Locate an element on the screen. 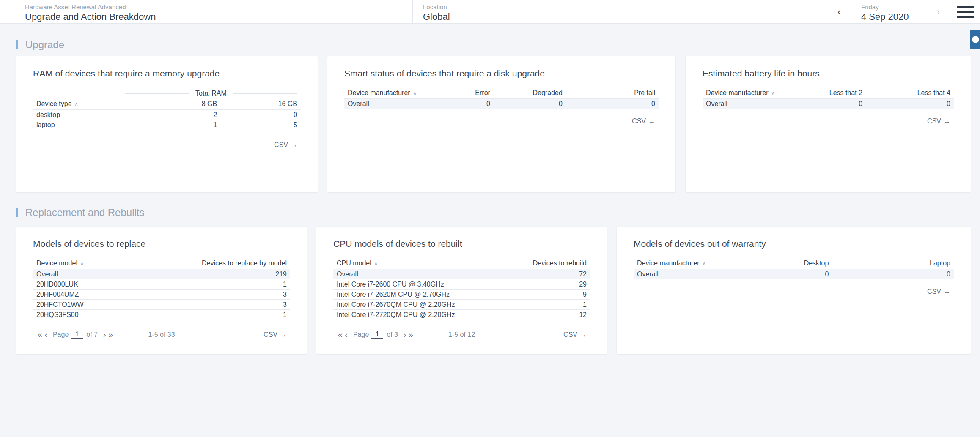 This screenshot has width=980, height=437. smart-table: Device manufacturer∧ Error Degraded Pre … is located at coordinates (502, 98).